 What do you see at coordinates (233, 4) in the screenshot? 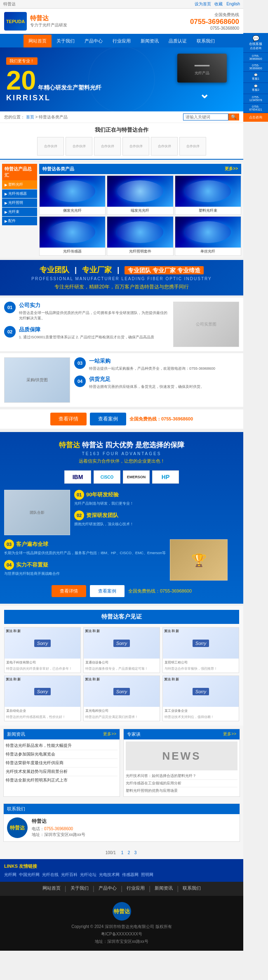
I see `english-link: English` at bounding box center [233, 4].